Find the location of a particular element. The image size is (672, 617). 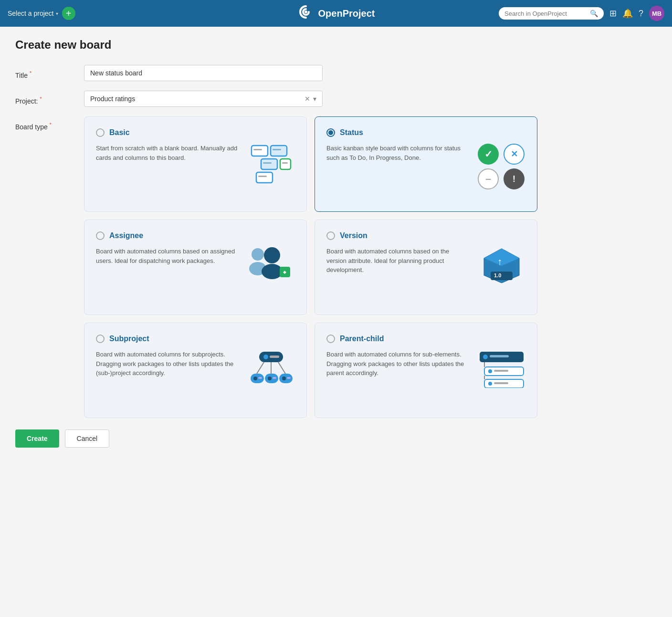

board-type-basic-title: Basic is located at coordinates (119, 133).